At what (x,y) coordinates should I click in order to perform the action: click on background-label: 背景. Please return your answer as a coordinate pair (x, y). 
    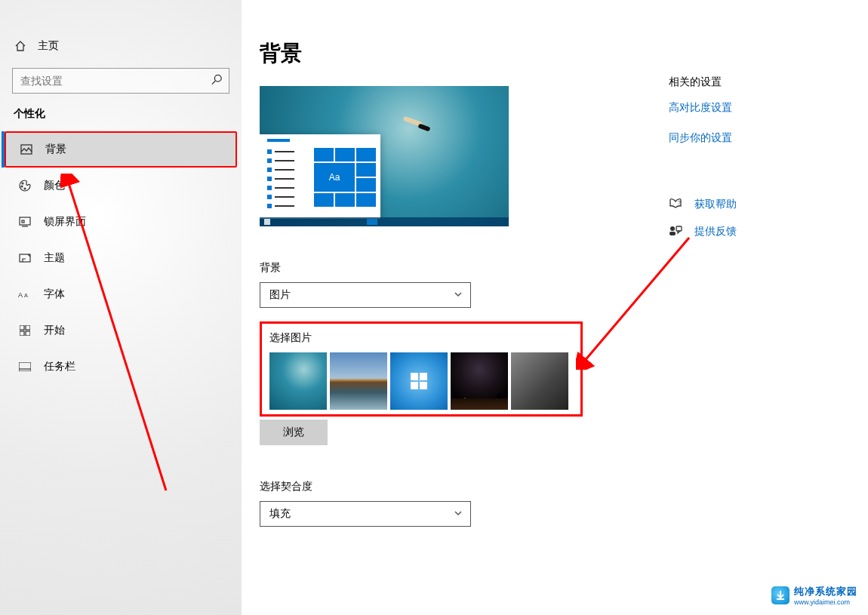
    Looking at the image, I should click on (555, 268).